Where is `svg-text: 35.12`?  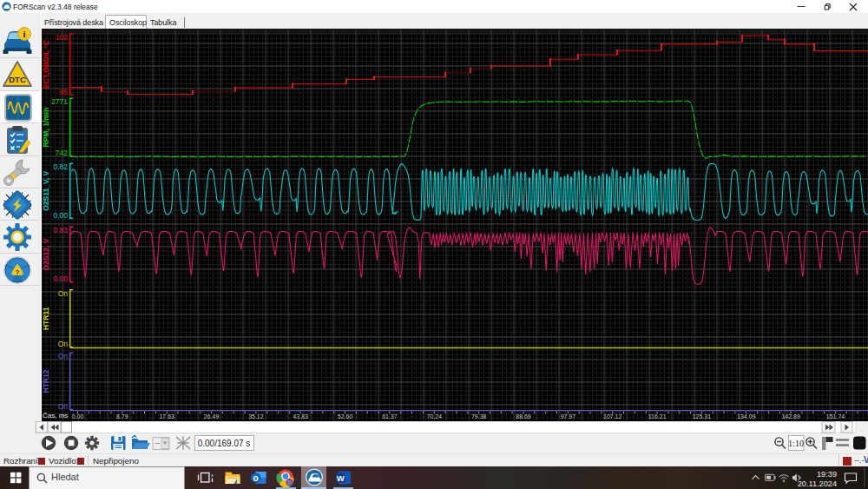 svg-text: 35.12 is located at coordinates (256, 417).